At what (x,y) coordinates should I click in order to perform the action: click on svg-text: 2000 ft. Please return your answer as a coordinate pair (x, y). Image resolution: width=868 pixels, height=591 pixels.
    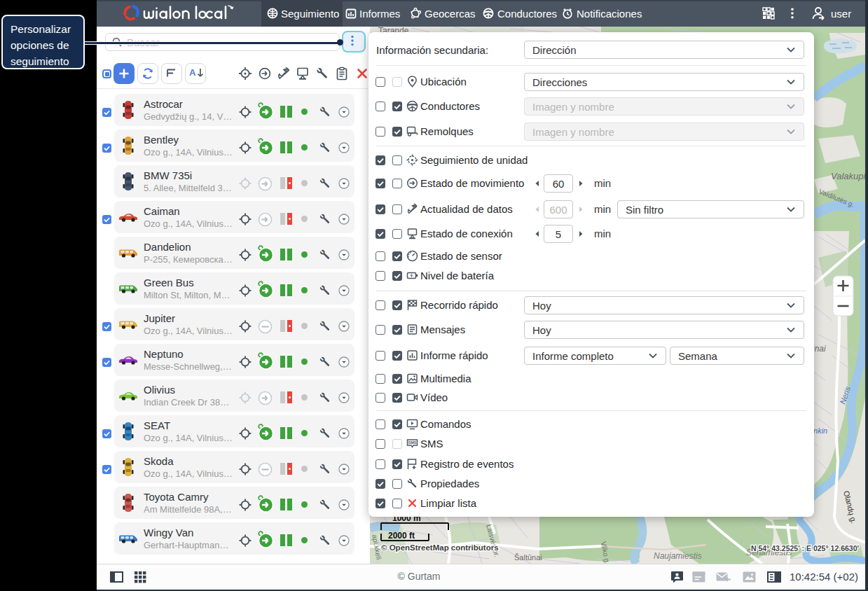
    Looking at the image, I should click on (401, 536).